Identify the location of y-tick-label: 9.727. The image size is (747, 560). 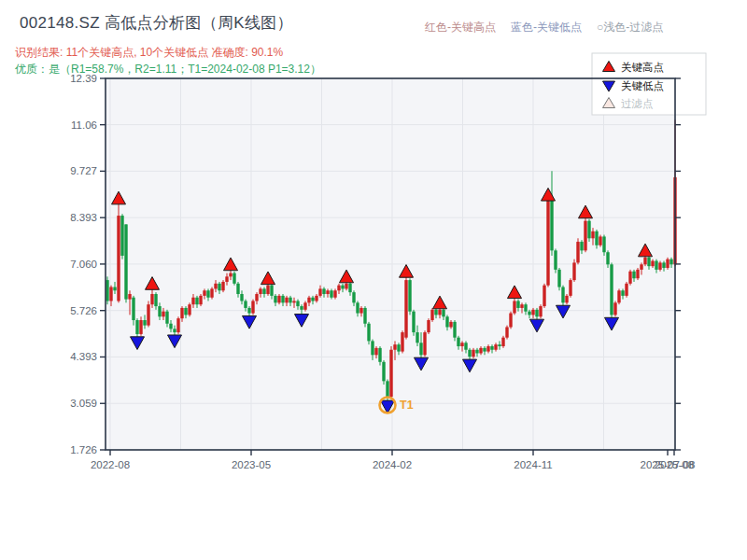
(84, 171).